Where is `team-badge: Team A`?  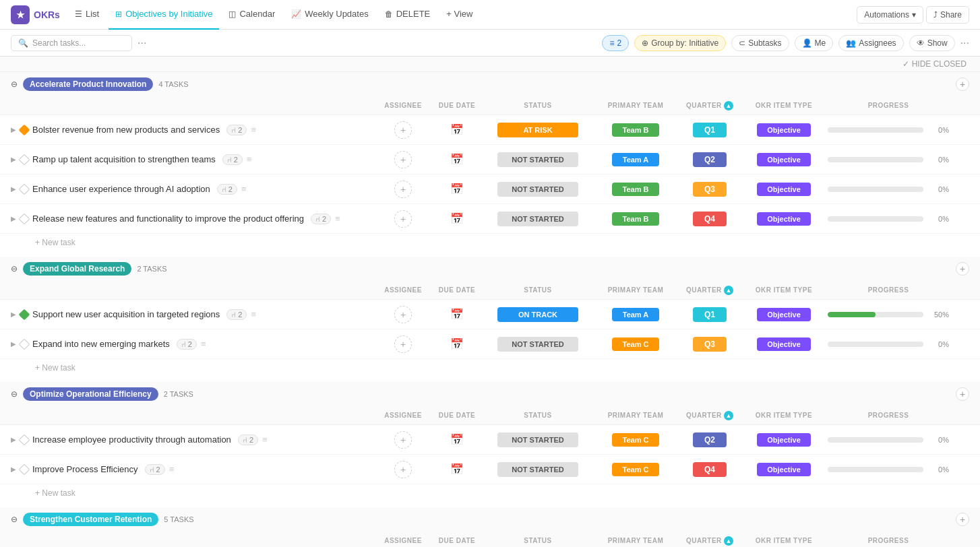 team-badge: Team A is located at coordinates (636, 315).